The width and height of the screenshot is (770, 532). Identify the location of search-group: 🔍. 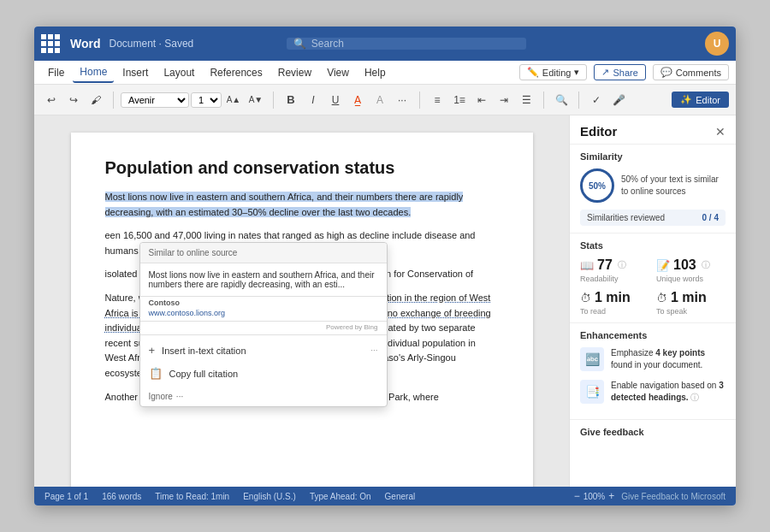
(561, 100).